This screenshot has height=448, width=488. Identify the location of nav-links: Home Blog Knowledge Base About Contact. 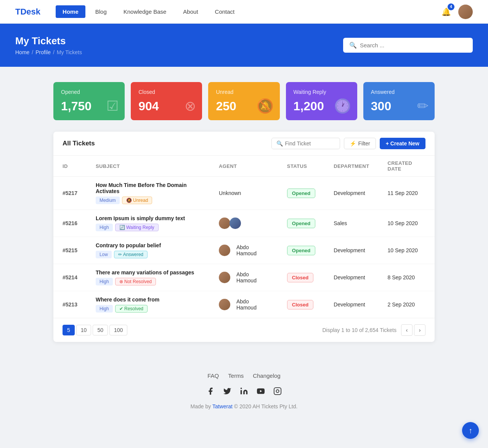
(247, 11).